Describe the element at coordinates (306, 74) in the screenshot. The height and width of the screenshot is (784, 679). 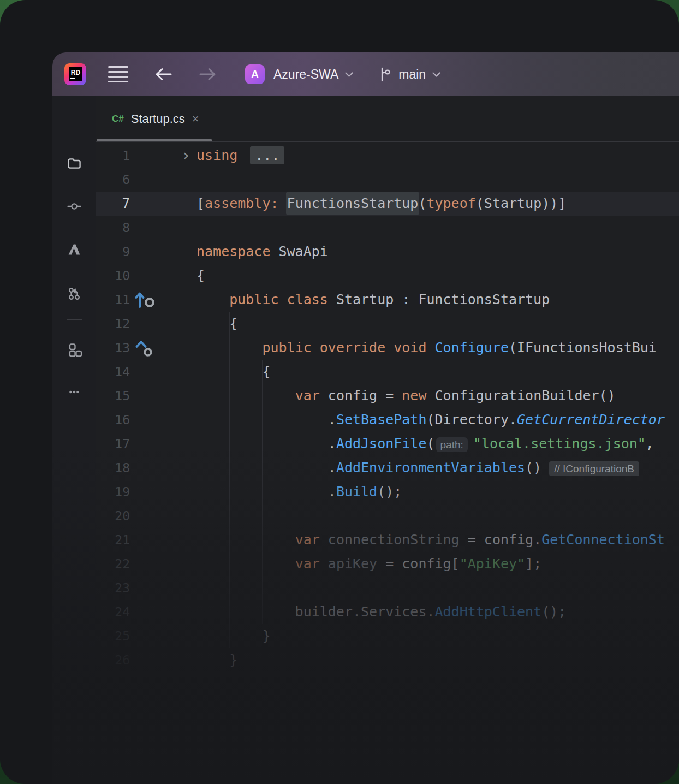
I see `project-name: Azure-SWA` at that location.